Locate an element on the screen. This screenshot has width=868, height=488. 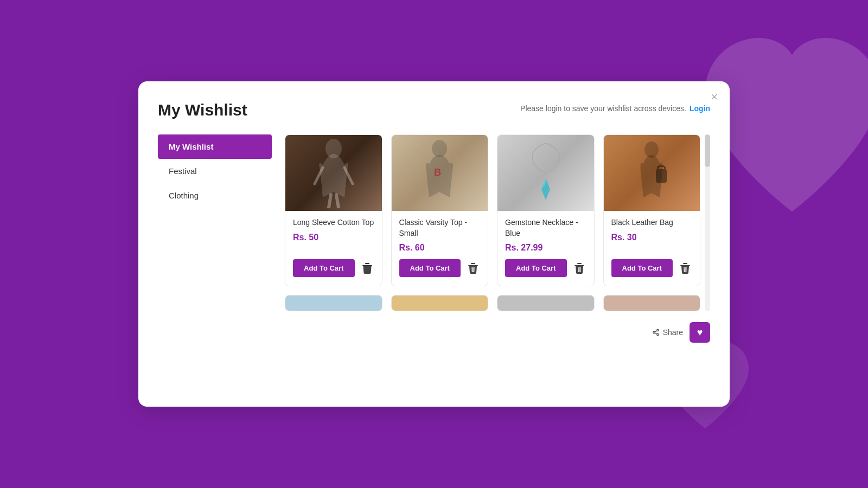
sidebar-item-clothing: Clothing is located at coordinates (215, 195).